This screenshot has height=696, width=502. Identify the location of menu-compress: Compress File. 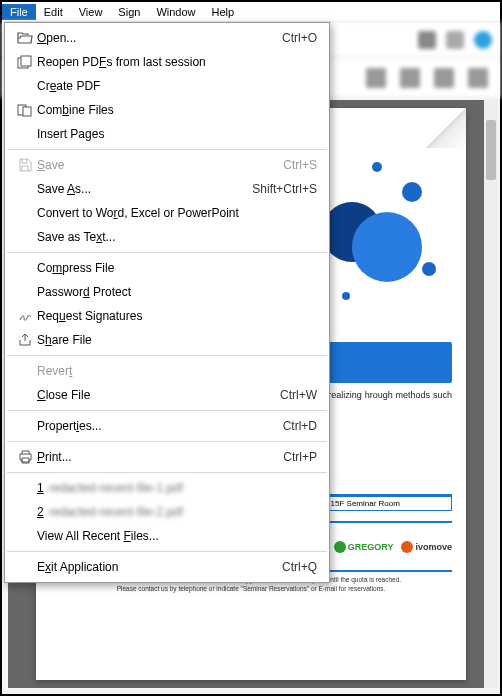
(167, 268).